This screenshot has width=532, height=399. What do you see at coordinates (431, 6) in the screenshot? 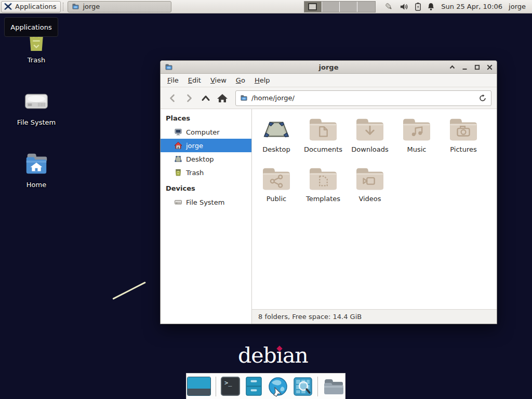
I see `notification-bell-icon` at bounding box center [431, 6].